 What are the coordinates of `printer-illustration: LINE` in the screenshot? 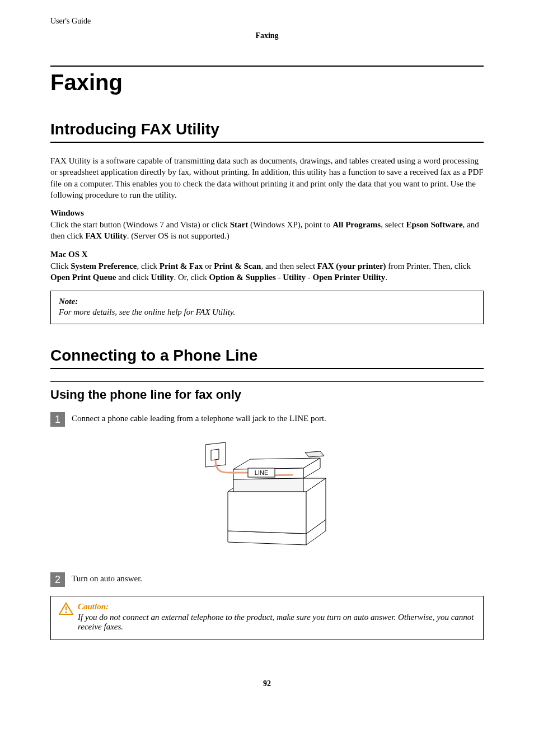 It's located at (267, 494).